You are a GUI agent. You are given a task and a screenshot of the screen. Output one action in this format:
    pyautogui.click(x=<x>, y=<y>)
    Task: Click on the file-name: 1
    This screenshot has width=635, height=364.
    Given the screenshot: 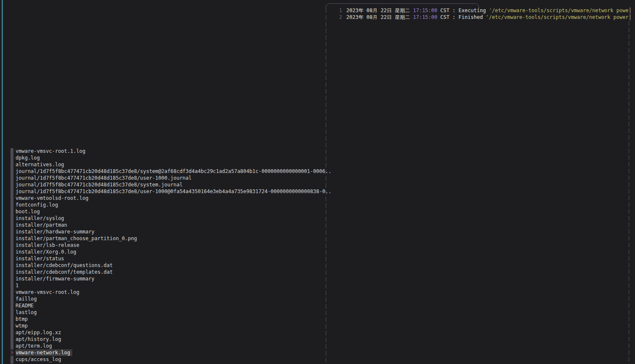 What is the action you would take?
    pyautogui.click(x=18, y=285)
    